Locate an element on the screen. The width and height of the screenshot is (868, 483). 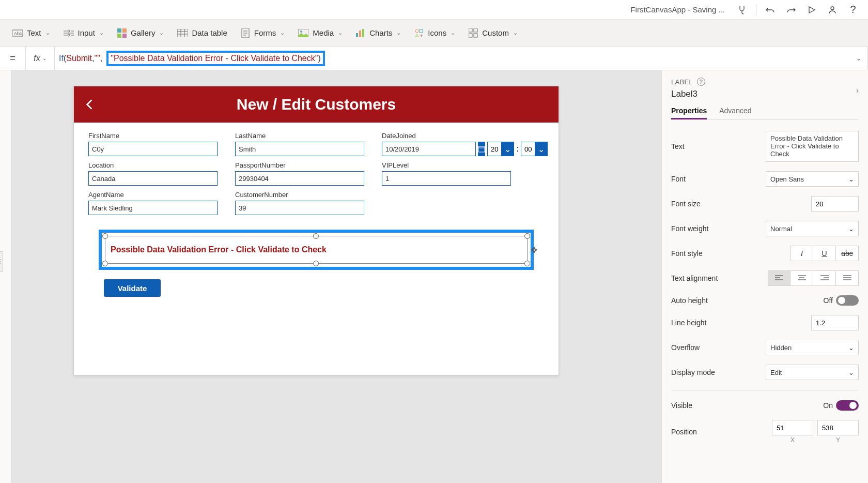
location-input is located at coordinates (153, 178).